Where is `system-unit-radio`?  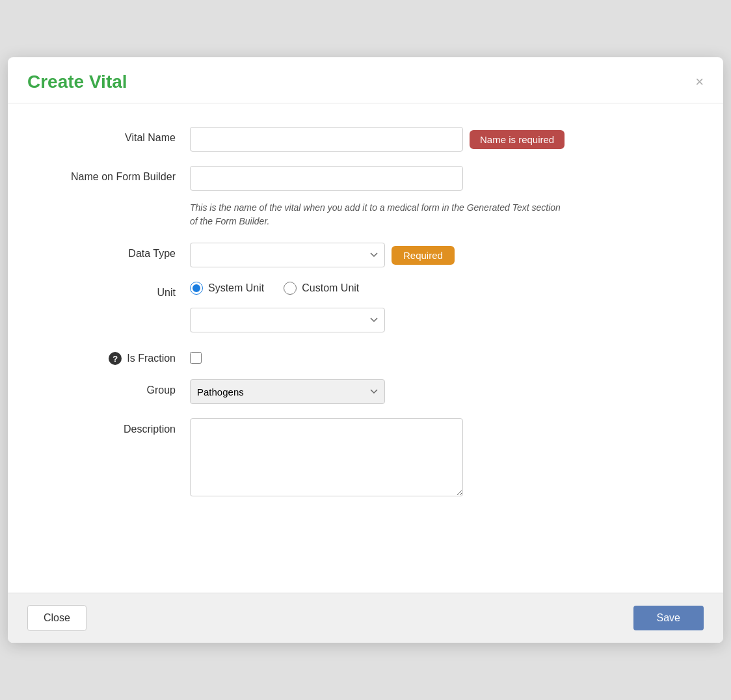
system-unit-radio is located at coordinates (196, 288).